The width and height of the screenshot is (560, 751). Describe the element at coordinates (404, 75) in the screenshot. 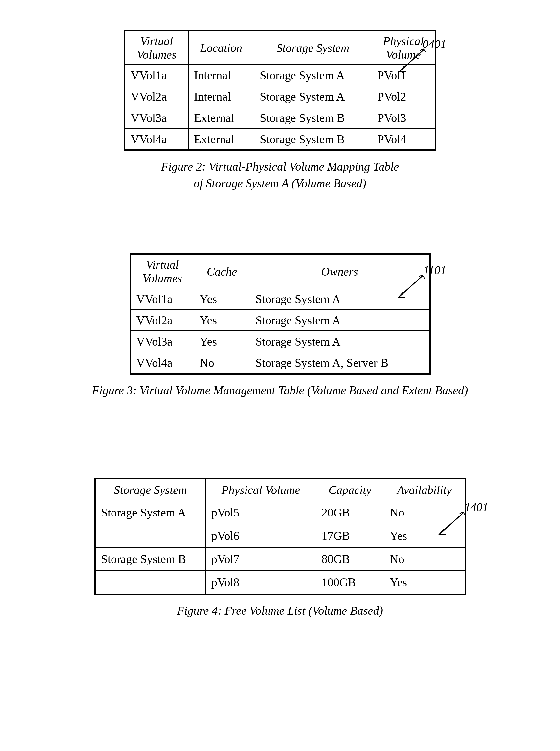

I see `cell: PVol1` at that location.